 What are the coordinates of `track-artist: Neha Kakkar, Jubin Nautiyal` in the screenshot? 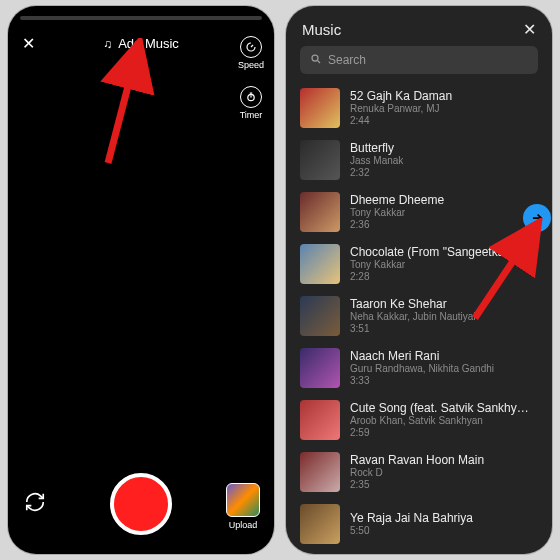 It's located at (413, 317).